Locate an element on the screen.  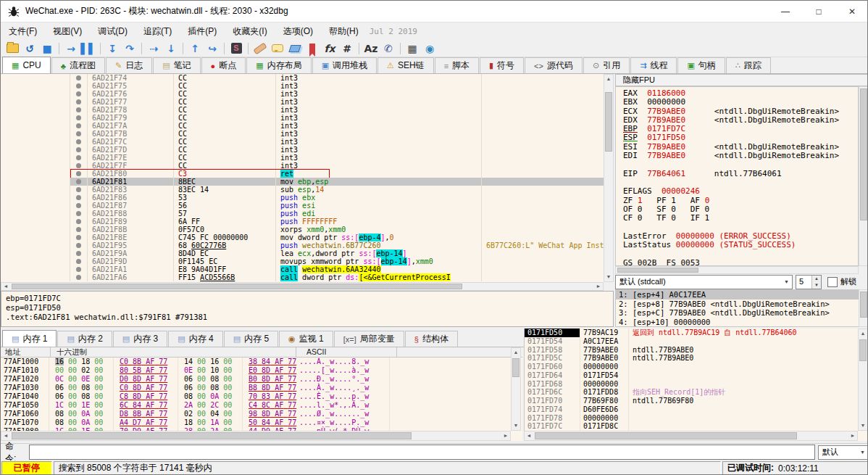
hash-icon: # is located at coordinates (347, 49).